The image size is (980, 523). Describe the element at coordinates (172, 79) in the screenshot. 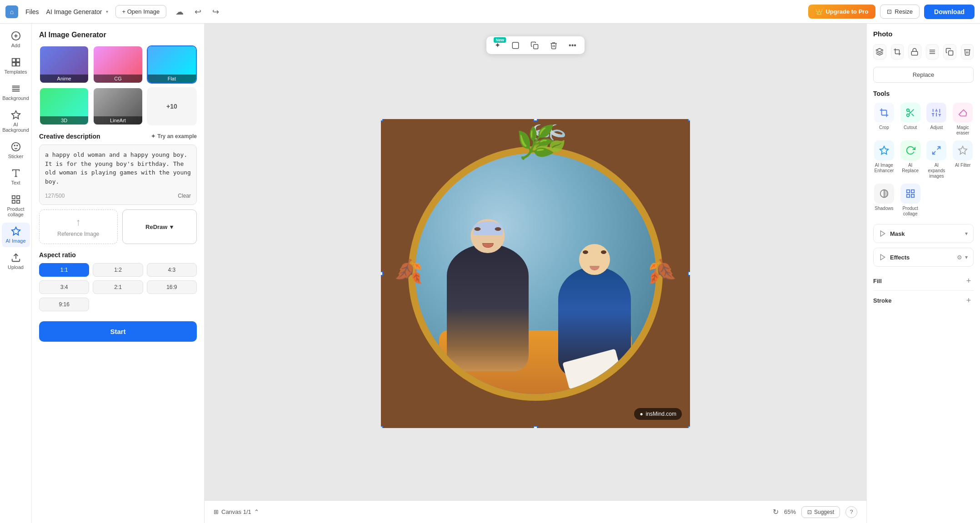

I see `flat-label: Flat` at that location.